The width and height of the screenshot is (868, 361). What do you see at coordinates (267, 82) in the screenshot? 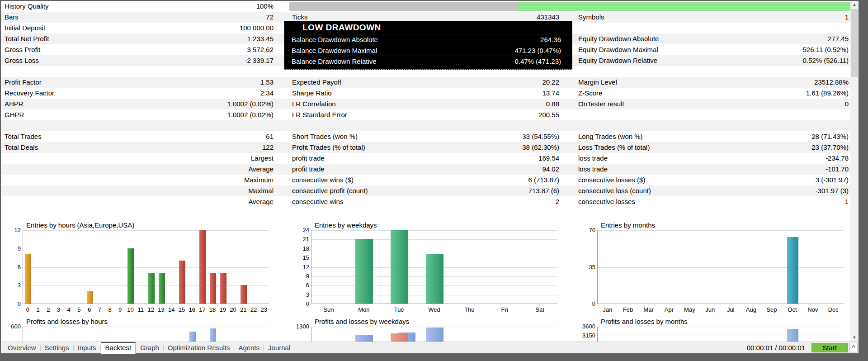
I see `stat-value: 1.53` at bounding box center [267, 82].